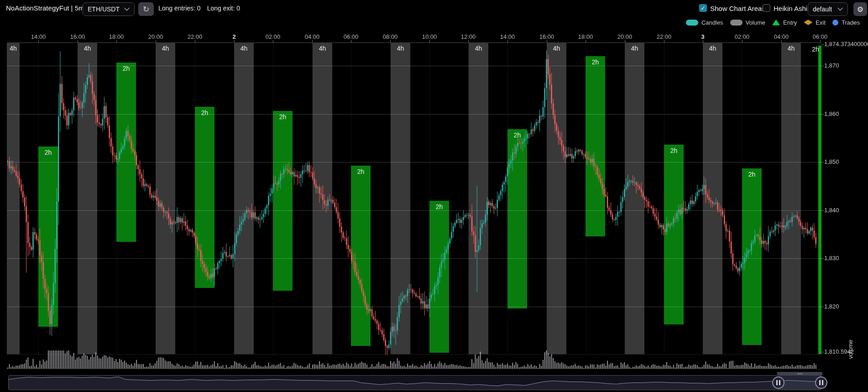 The height and width of the screenshot is (392, 868). Describe the element at coordinates (831, 307) in the screenshot. I see `y-axis-label: 1,820` at that location.